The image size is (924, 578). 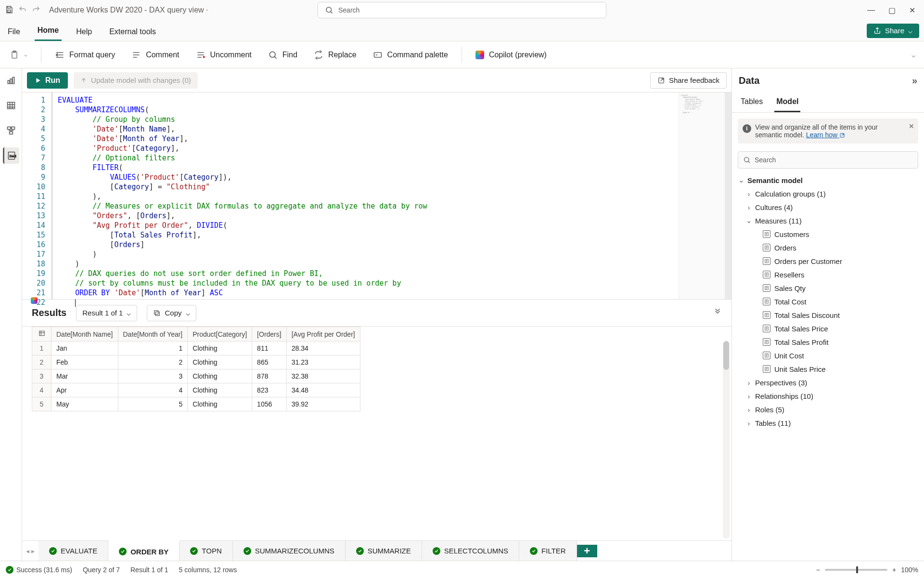 I want to click on table-view-button, so click(x=11, y=105).